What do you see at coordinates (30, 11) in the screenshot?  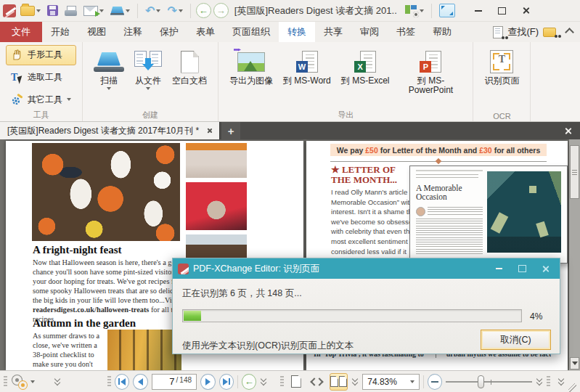 I see `open-file-button` at bounding box center [30, 11].